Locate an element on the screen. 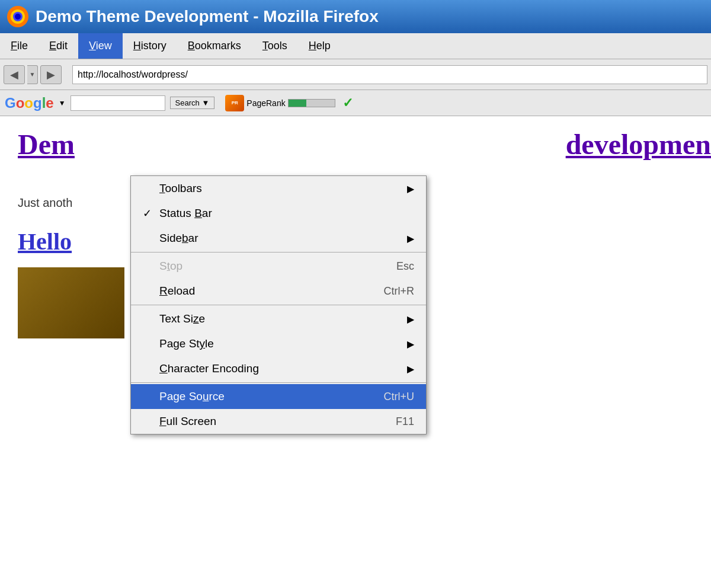 This screenshot has width=711, height=588. google-toolbar: Google ▼ Search ▼ PR PageRank ✓ is located at coordinates (356, 103).